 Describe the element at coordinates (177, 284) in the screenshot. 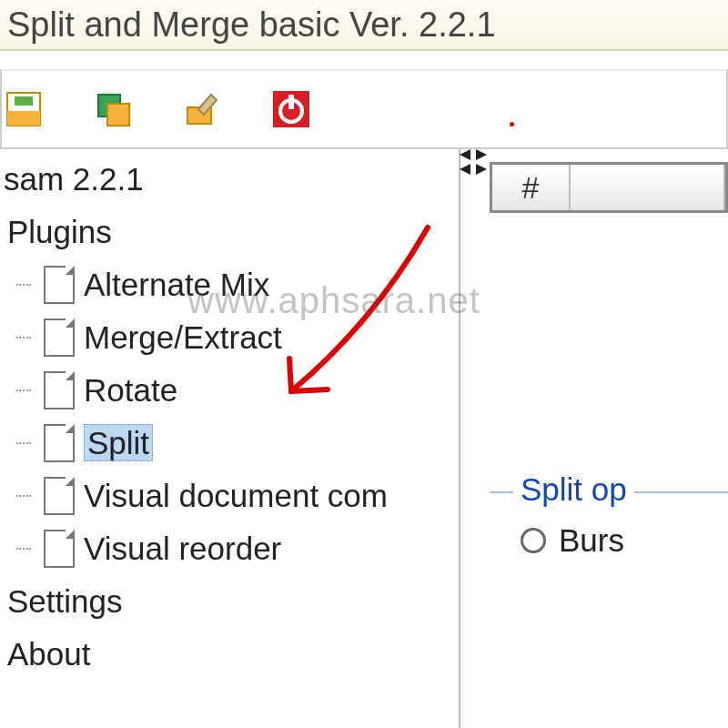

I see `tree-item-label: Alternate Mix` at that location.